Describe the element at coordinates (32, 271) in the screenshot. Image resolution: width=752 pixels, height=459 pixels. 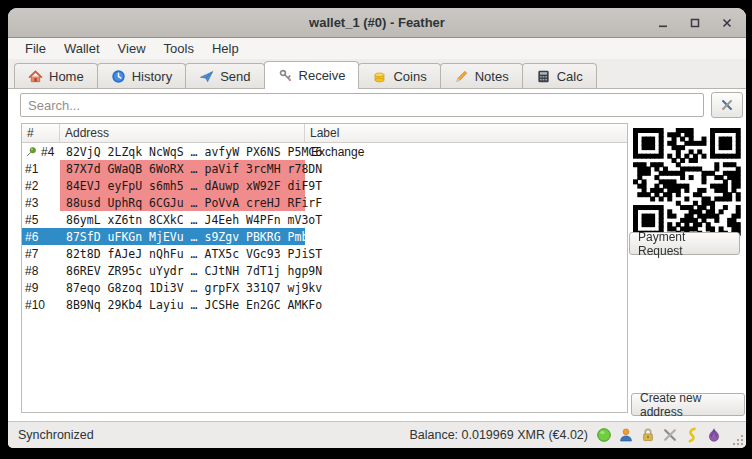
I see `row-number: #8` at that location.